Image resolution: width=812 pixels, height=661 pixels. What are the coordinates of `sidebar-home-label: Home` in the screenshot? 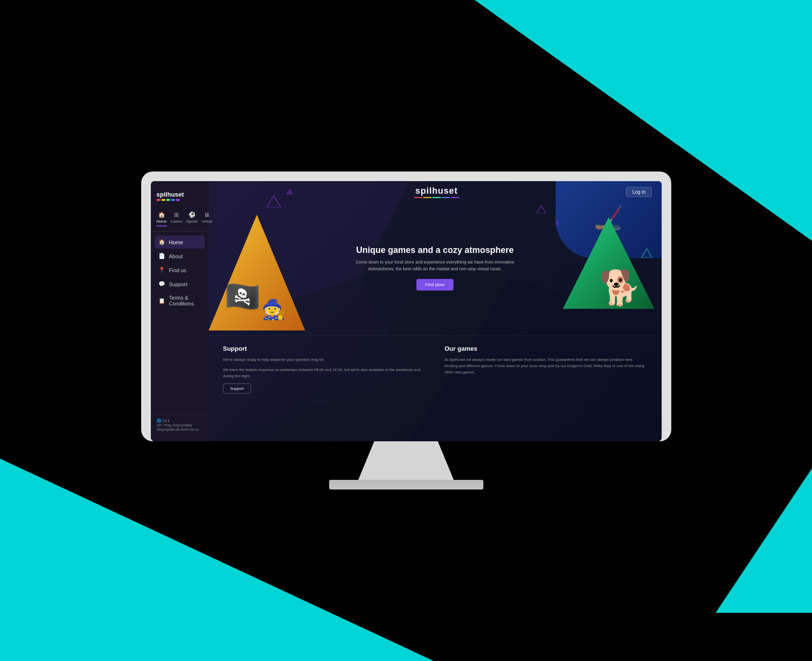 It's located at (176, 242).